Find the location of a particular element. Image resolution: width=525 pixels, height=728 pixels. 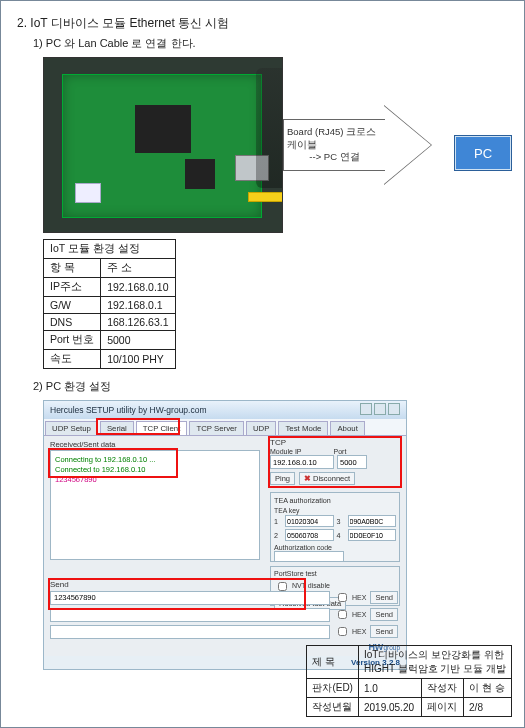

iot-table-caption: IoT 모듈 환경 설정 is located at coordinates (110, 250).